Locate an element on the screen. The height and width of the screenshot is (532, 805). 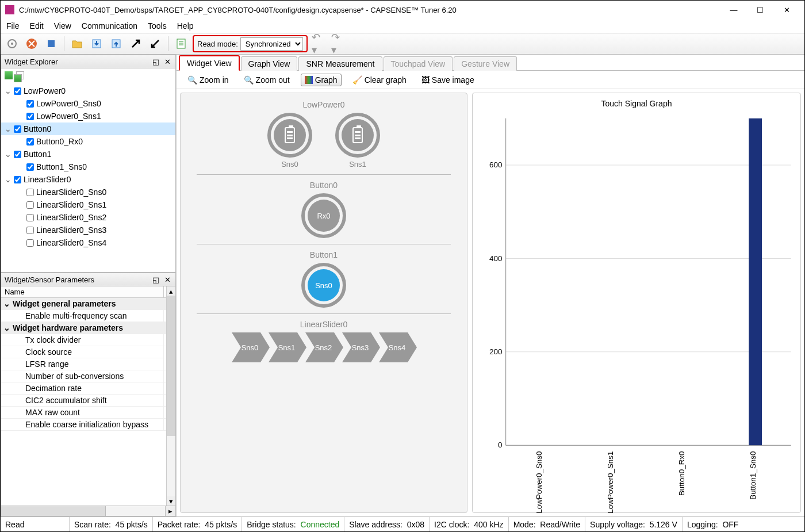
param-group: ⌄ Widget hardware parameters is located at coordinates (89, 328).